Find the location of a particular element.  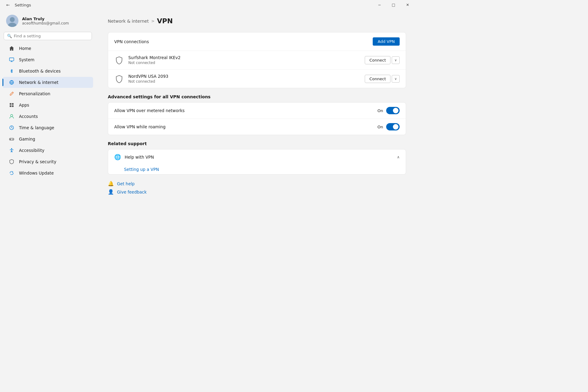

sidebar-item-accounts: Accounts is located at coordinates (48, 116).